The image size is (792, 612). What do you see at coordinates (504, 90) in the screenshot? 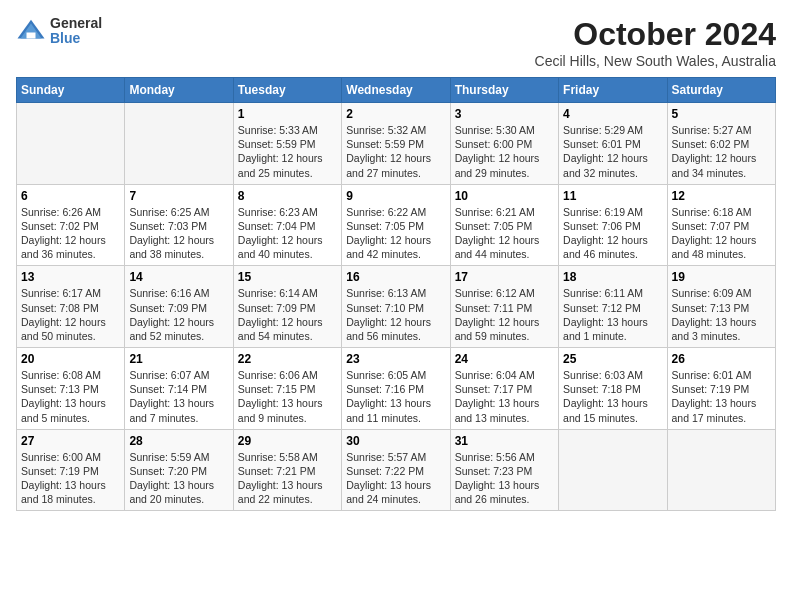
I see `header-day-thursday: Thursday` at bounding box center [504, 90].